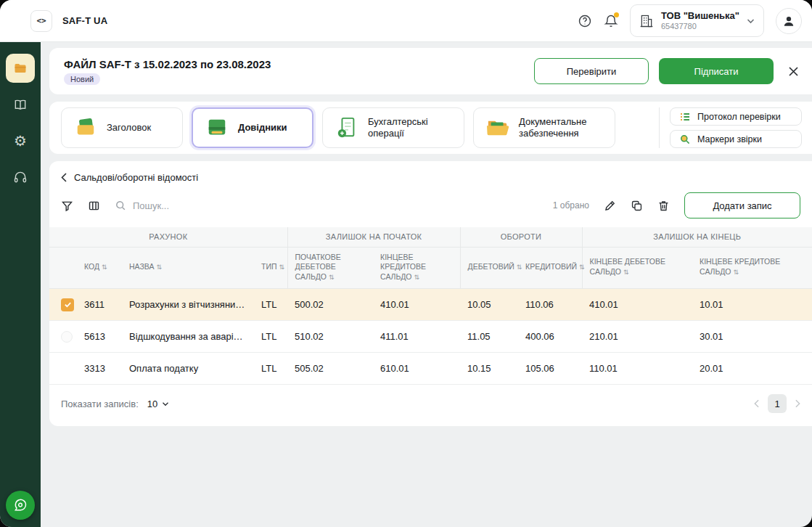  What do you see at coordinates (411, 128) in the screenshot?
I see `tab-label: Бухгалтерські операції` at bounding box center [411, 128].